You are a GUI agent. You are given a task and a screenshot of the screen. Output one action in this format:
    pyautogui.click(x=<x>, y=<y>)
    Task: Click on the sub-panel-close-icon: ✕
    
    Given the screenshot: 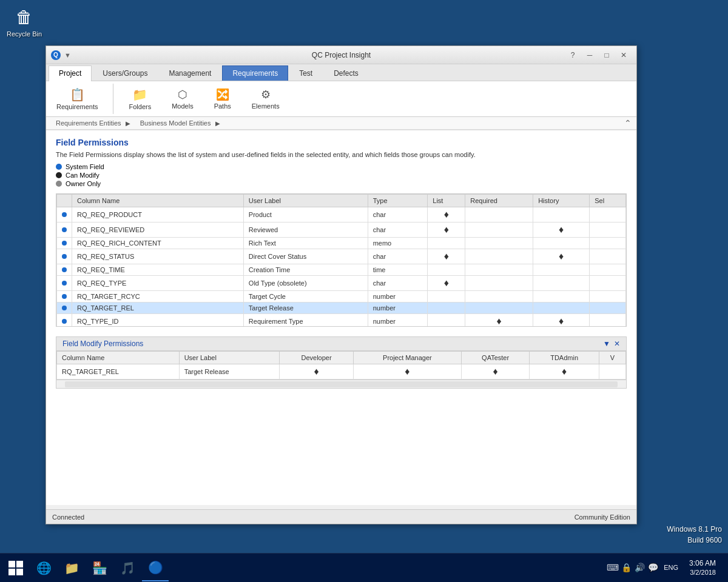 What is the action you would take?
    pyautogui.click(x=617, y=344)
    